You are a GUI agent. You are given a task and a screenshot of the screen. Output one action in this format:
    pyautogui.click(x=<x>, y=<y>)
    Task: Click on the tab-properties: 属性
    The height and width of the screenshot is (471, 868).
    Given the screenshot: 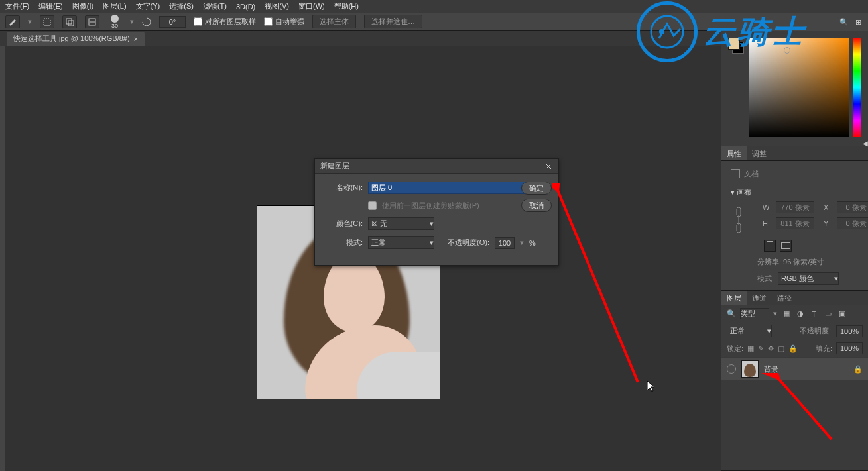 What is the action you would take?
    pyautogui.click(x=734, y=154)
    